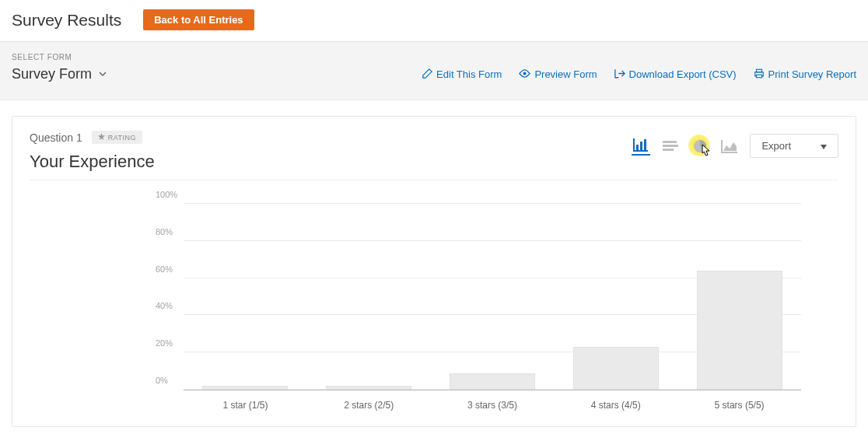 Image resolution: width=868 pixels, height=441 pixels. What do you see at coordinates (59, 75) in the screenshot?
I see `form-select-dropdown: Survey Form` at bounding box center [59, 75].